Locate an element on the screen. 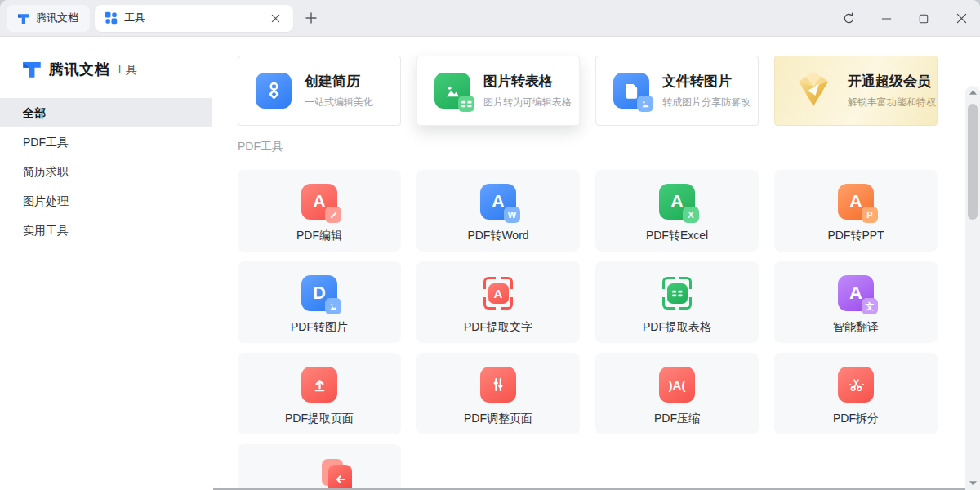 The image size is (980, 490). tab-bar: 腾讯文档 工具 is located at coordinates (490, 18).